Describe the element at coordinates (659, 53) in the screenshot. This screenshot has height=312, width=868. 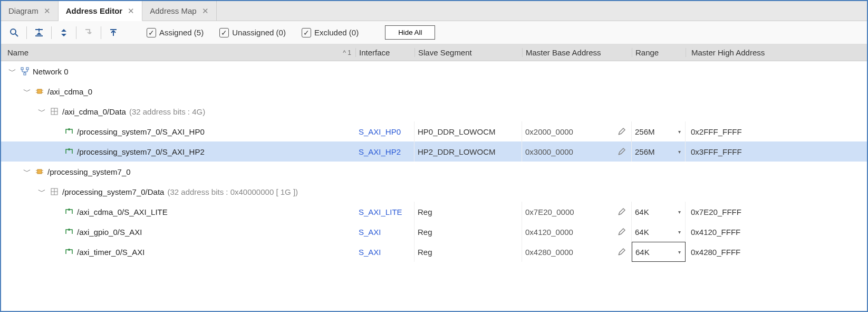
I see `col-range: Range` at that location.